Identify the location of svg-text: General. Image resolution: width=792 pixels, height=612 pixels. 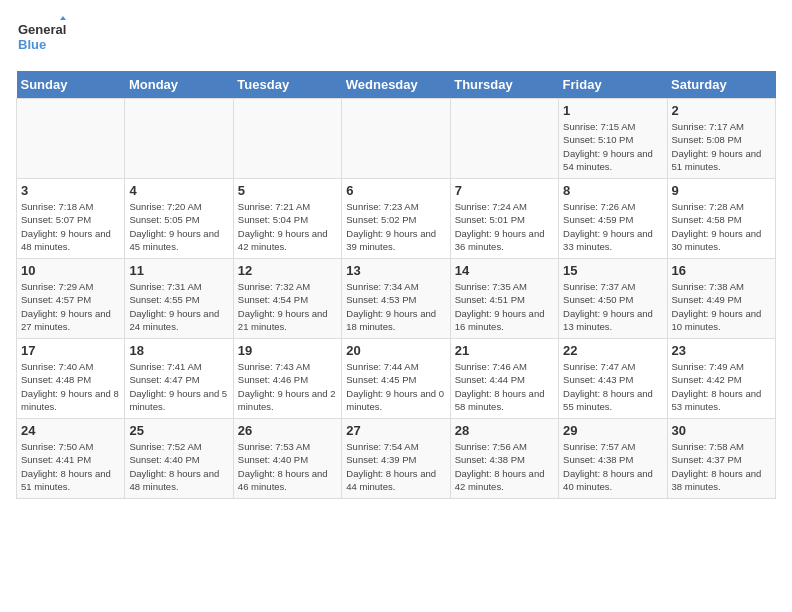
(42, 30).